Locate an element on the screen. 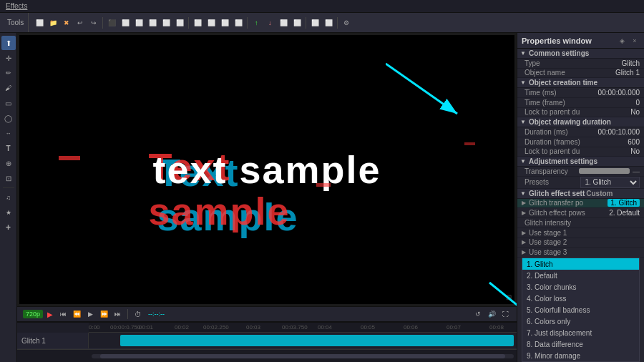 This screenshot has width=644, height=362. prop-creation-lock-label: Lock to parent du is located at coordinates (577, 112).